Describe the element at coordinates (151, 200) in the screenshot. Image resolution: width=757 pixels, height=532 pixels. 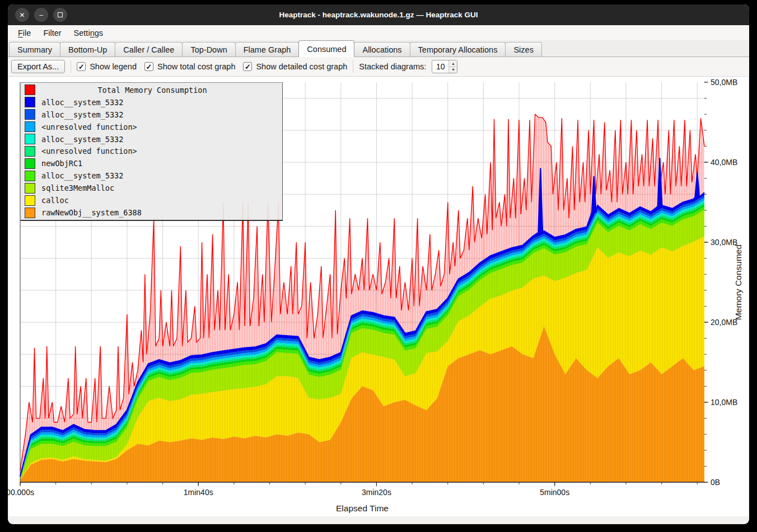
I see `legend-item: calloc` at that location.